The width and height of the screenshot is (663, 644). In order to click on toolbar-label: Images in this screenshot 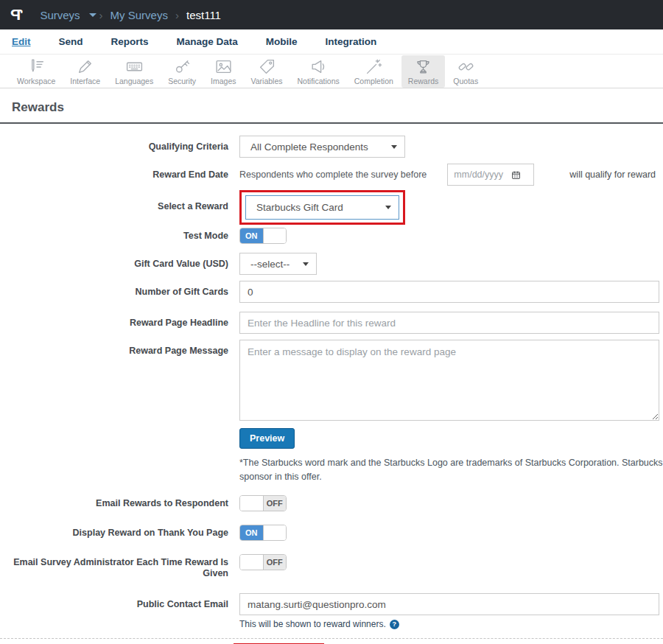, I will do `click(223, 81)`.